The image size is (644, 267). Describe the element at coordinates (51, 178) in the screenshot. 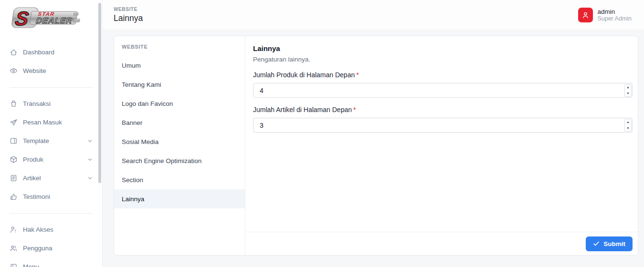

I see `sidebar-item-artikel: Artikel` at that location.